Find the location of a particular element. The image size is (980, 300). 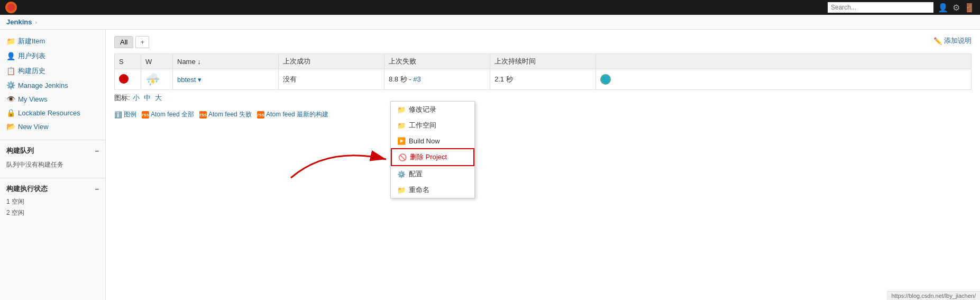

weather-stormy-icon: ⛈️ is located at coordinates (152, 79).